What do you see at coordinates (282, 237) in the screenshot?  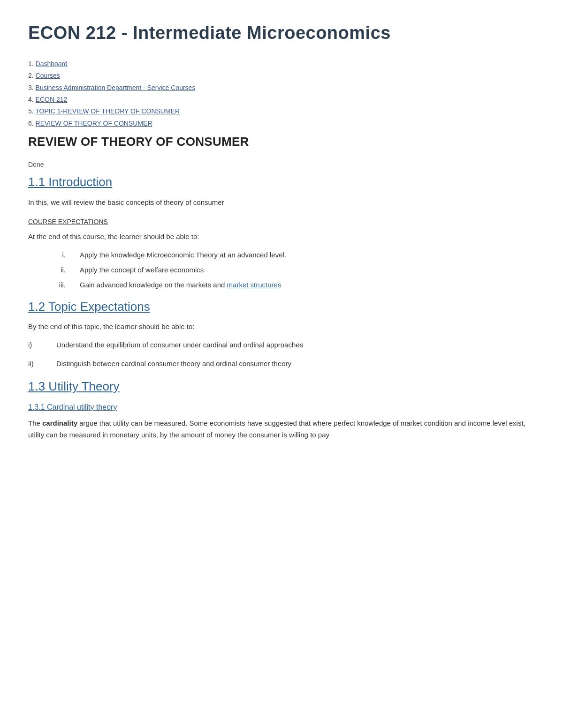 I see `course-expectations-intro: At the end of this course, the learner s…` at bounding box center [282, 237].